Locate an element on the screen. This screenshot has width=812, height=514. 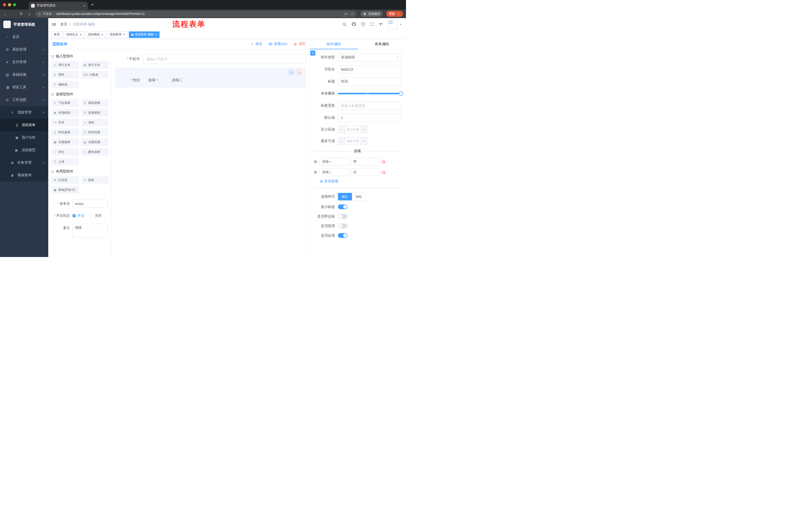
palette-item-color-picker: ◑颜色选择 is located at coordinates (95, 152).